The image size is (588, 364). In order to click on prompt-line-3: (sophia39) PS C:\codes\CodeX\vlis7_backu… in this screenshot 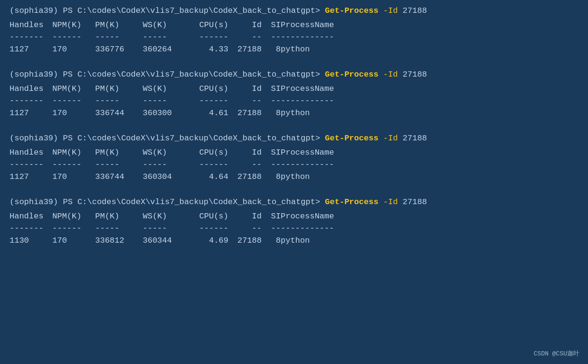, I will do `click(294, 138)`.